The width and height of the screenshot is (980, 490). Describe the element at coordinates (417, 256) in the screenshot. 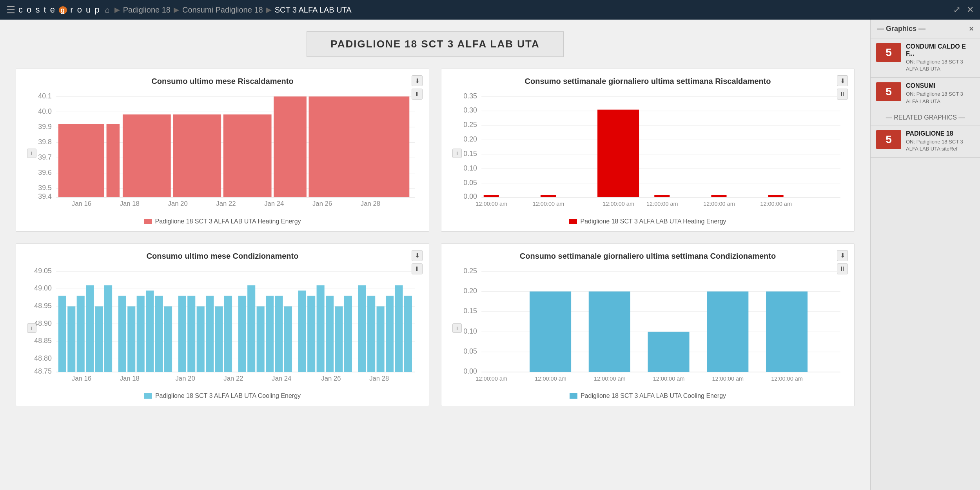

I see `download-btn-3: ⬇` at that location.